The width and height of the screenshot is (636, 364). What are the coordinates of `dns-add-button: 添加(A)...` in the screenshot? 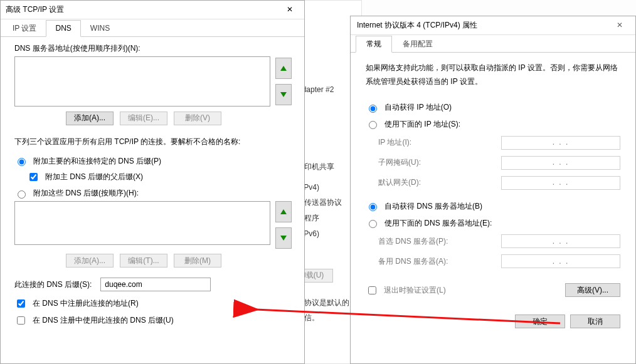 It's located at (90, 118).